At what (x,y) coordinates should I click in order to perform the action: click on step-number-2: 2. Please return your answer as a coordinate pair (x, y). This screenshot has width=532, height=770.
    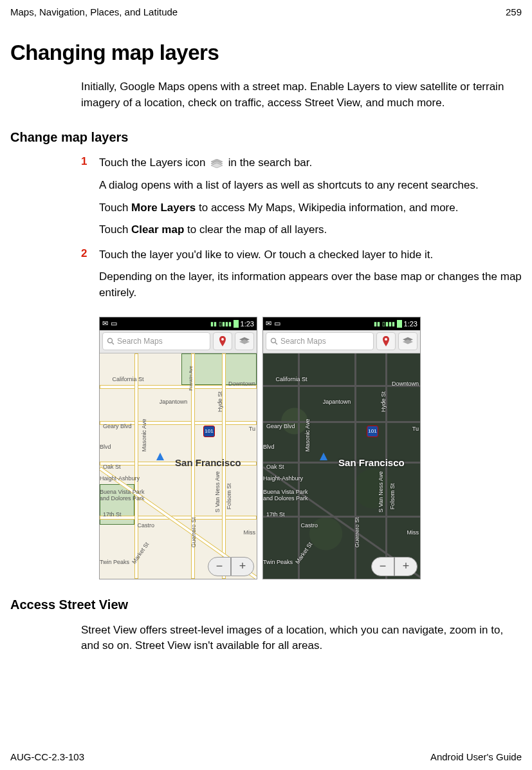
    Looking at the image, I should click on (90, 277).